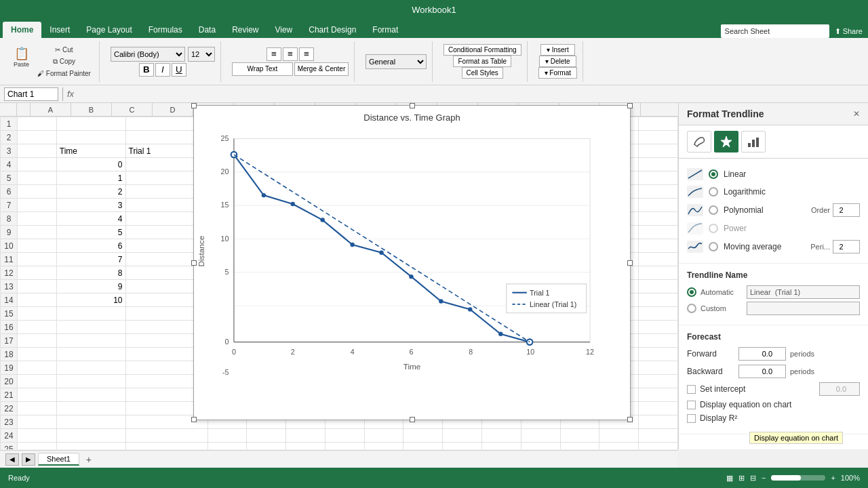  I want to click on handle-bl, so click(194, 420).